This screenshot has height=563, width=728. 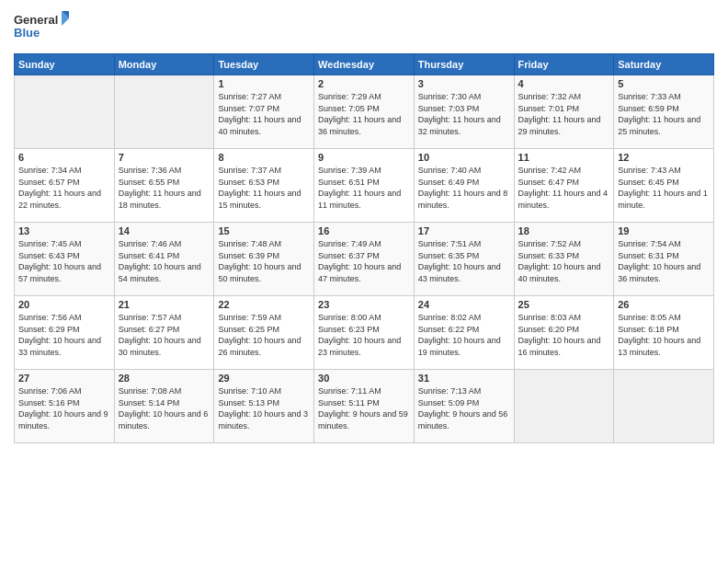 I want to click on calendar-cell: 28Sunrise: 7:08 AM Sunset: 5:14 PM Dayli…, so click(x=164, y=407).